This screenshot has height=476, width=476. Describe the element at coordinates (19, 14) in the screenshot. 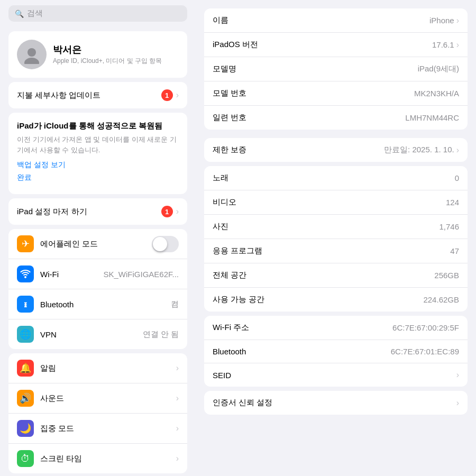

I see `search-icon: 🔍` at that location.